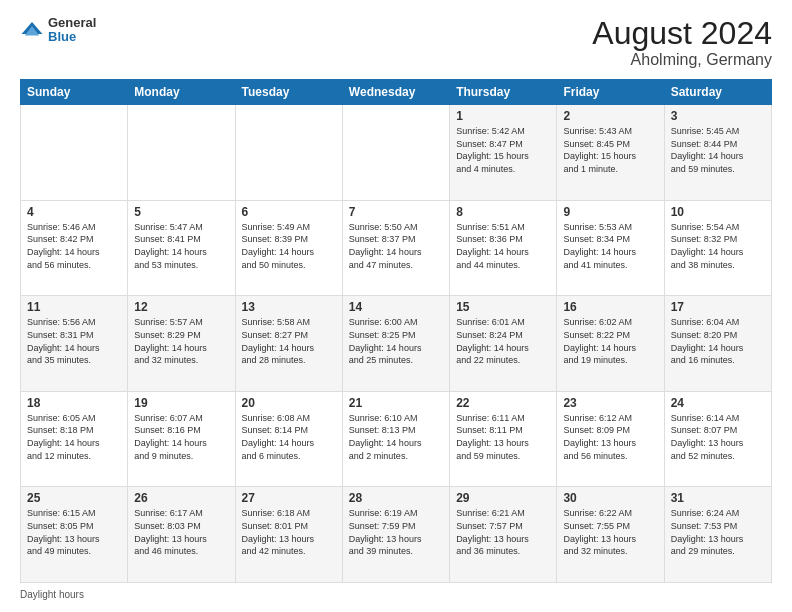 The image size is (792, 612). I want to click on day-info: Sunrise: 6:24 AMSunset: 7:53 PMDaylight:…, so click(718, 532).